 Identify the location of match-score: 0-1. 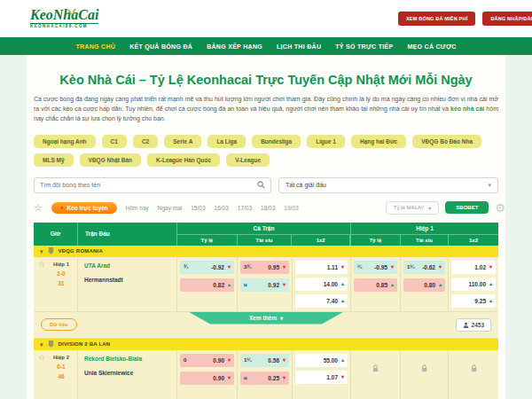
(60, 367).